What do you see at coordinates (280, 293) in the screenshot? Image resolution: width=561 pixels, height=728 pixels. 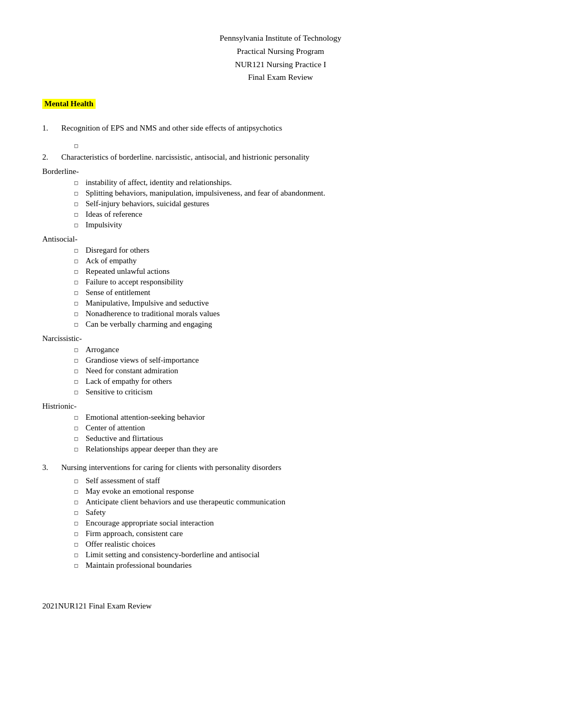 I see `list-item: ◻Sense of entitlement` at bounding box center [280, 293].